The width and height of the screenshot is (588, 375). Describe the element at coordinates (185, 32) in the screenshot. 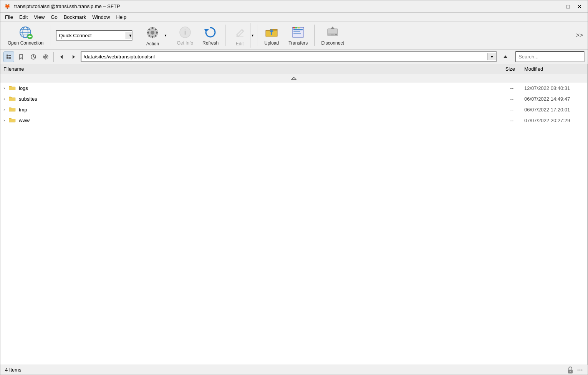

I see `svg-text: i` at that location.